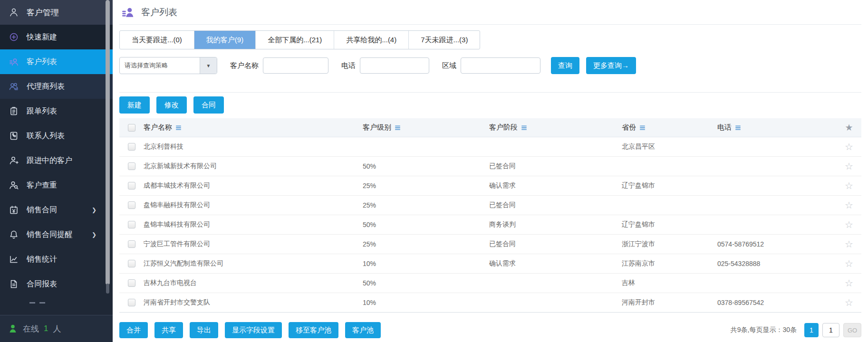 This screenshot has height=342, width=868. What do you see at coordinates (14, 235) in the screenshot?
I see `bell-icon` at bounding box center [14, 235].